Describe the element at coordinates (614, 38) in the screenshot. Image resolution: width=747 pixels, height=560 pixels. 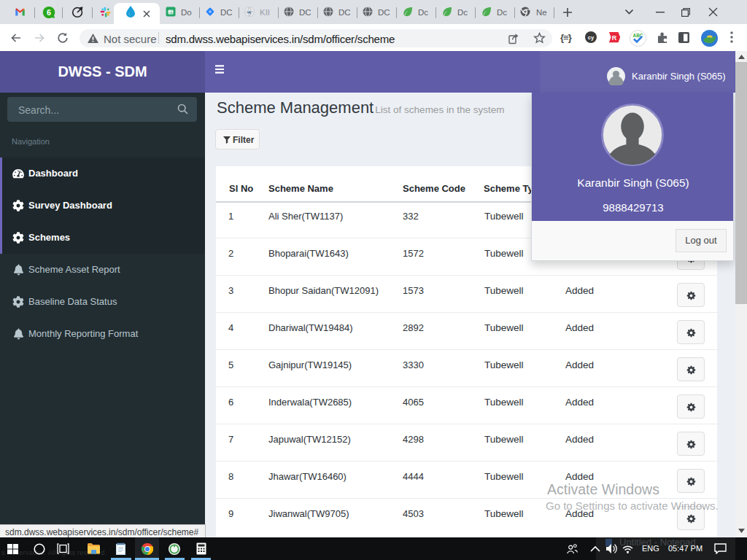
I see `svg-text: R` at that location.